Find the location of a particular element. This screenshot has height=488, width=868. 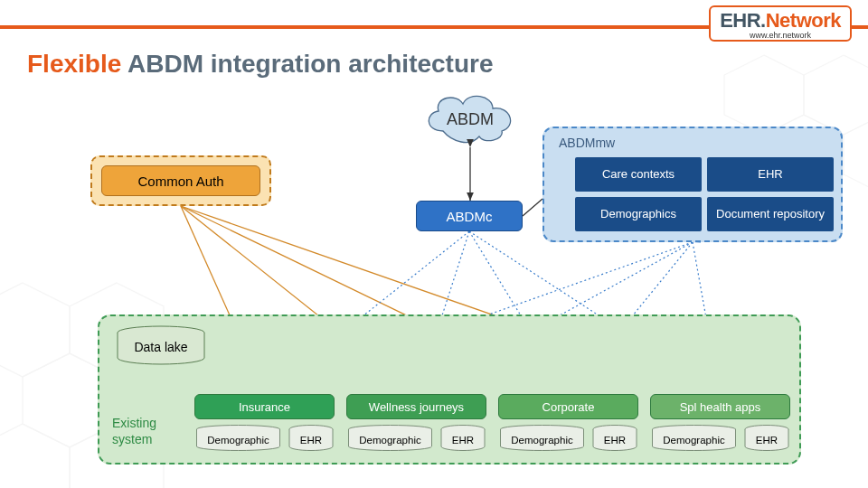

app-corporate: Corporate is located at coordinates (568, 407).